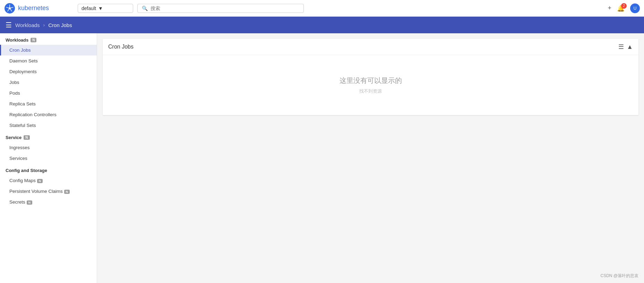 This screenshot has height=283, width=644. I want to click on sidebar-item-services: Services, so click(49, 158).